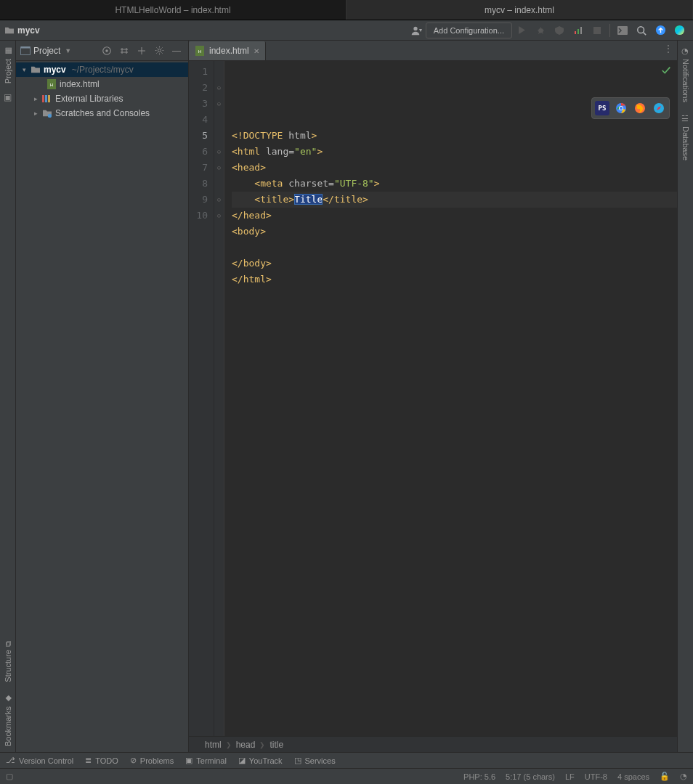  What do you see at coordinates (346, 30) in the screenshot?
I see `navigation-bar: mycv ▾ Add Configuration...` at bounding box center [346, 30].